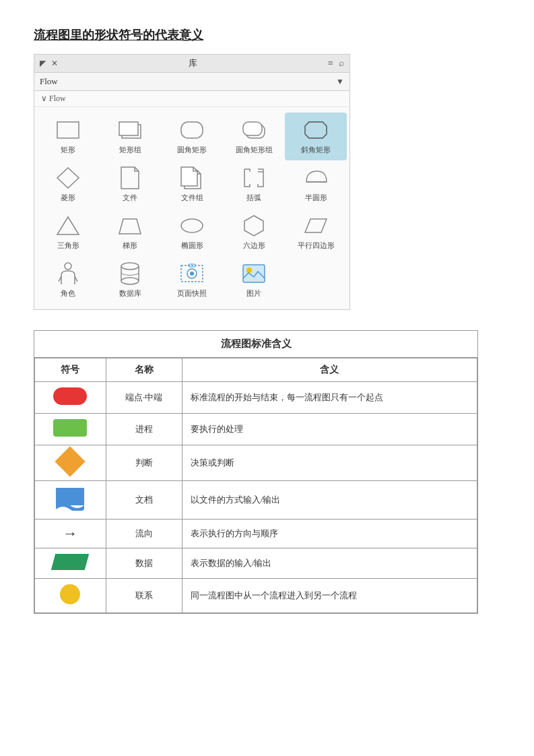 The image size is (534, 756). Describe the element at coordinates (44, 98) in the screenshot. I see `category-chevron-icon: ∨` at that location.